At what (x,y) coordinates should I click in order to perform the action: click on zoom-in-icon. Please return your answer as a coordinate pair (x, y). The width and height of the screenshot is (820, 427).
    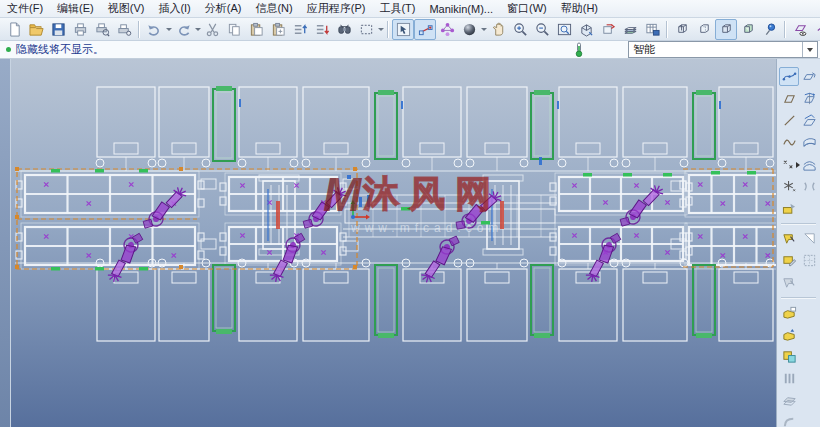
    Looking at the image, I should click on (520, 30).